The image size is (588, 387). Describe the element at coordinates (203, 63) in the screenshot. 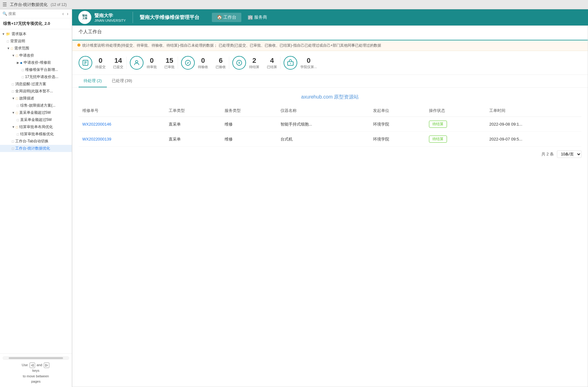

I see `stat-accept-group: 0 待验收 6 已验收` at that location.